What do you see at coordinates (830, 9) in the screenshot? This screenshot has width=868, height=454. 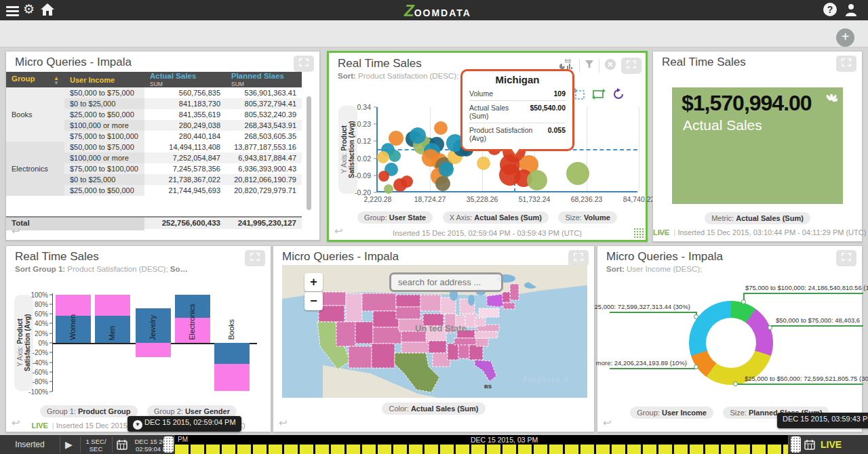 I see `help-icon: ?` at bounding box center [830, 9].